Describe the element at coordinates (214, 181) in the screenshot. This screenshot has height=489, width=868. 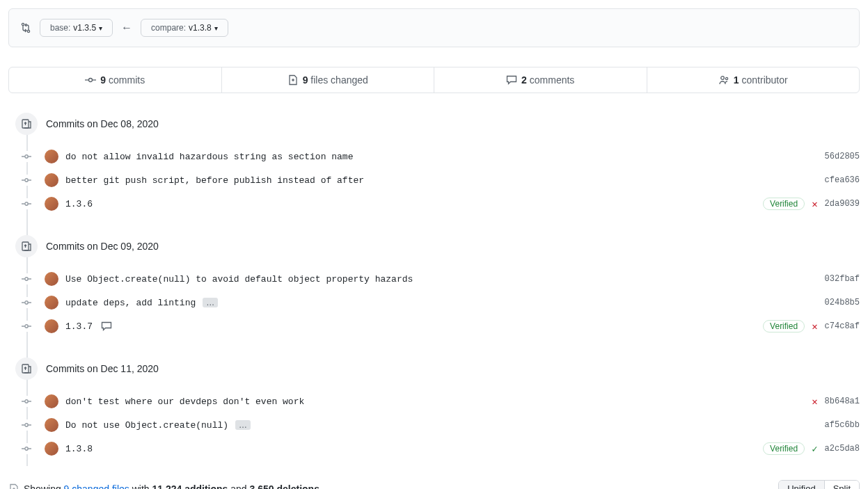
I see `commit-message: better git push script, before publish i…` at that location.